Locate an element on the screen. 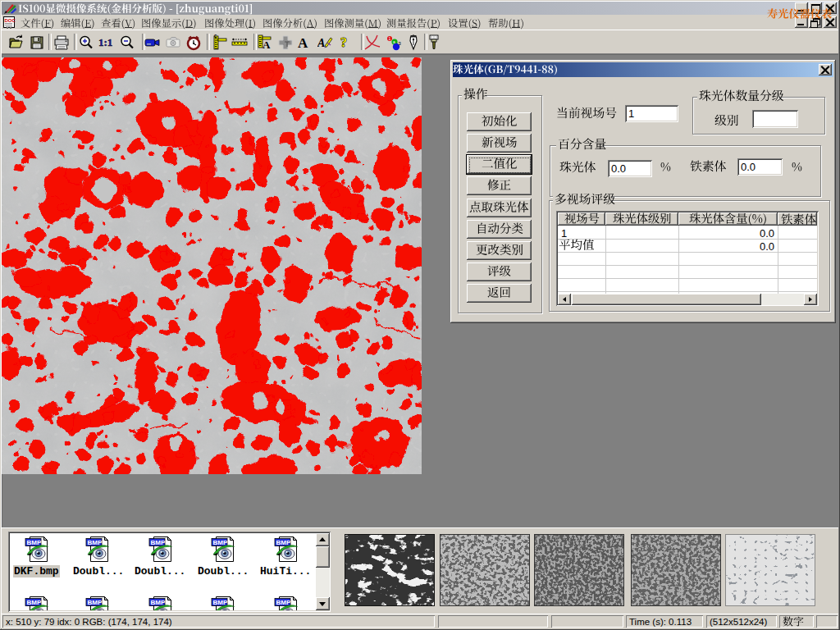  svg-text: a is located at coordinates (394, 42).